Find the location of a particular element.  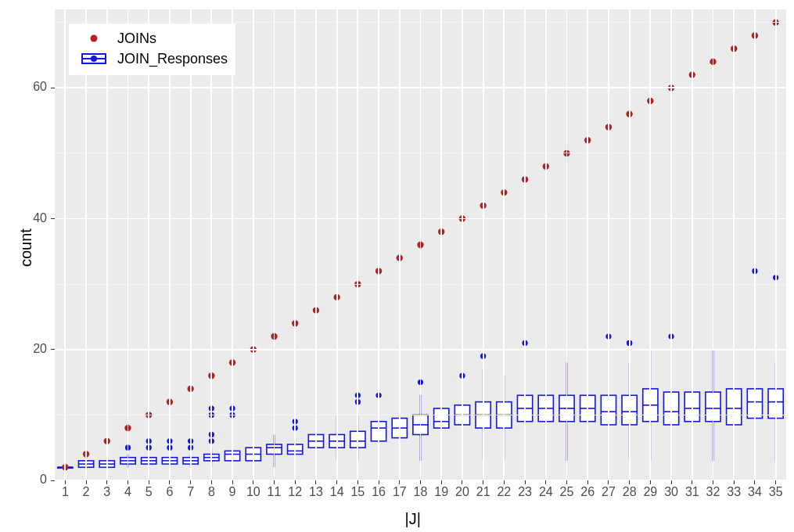

x-tick-label: 6 is located at coordinates (170, 492).